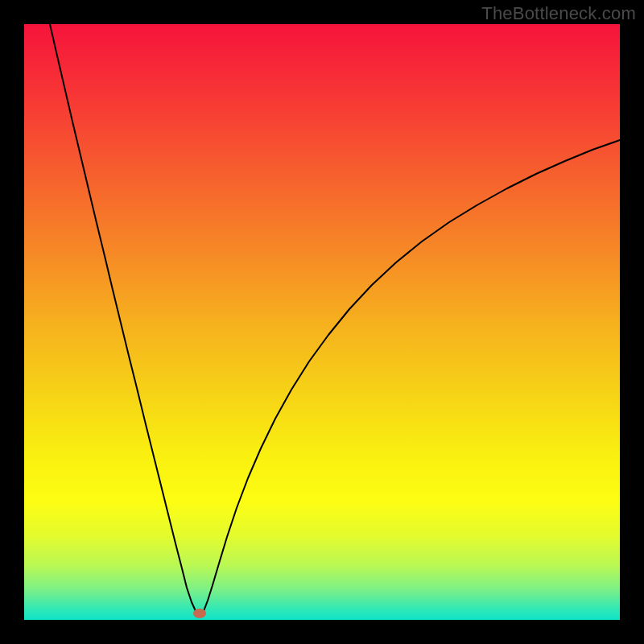 Image resolution: width=644 pixels, height=644 pixels. I want to click on watermark-text: TheBottleneck.com, so click(559, 14).